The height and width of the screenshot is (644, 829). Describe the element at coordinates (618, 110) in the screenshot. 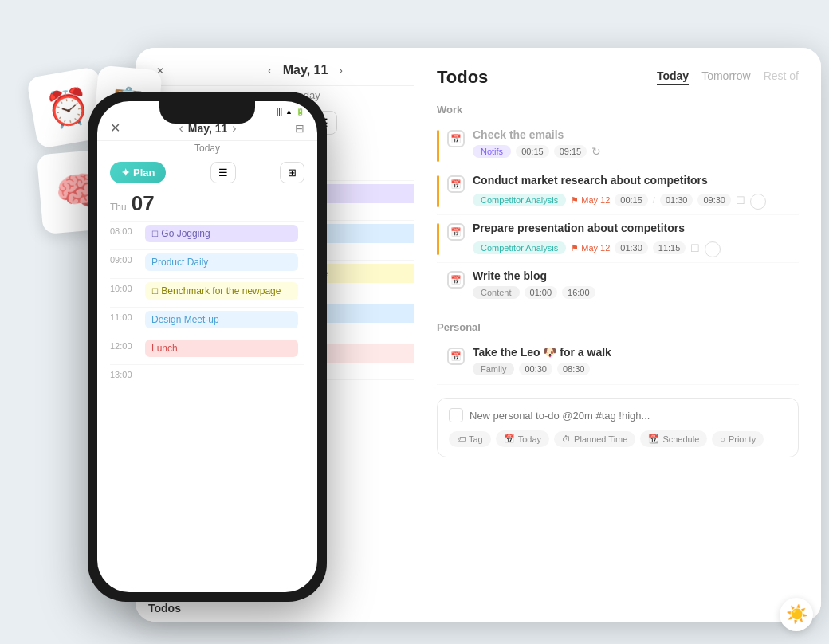

I see `work-section-label: Work` at that location.